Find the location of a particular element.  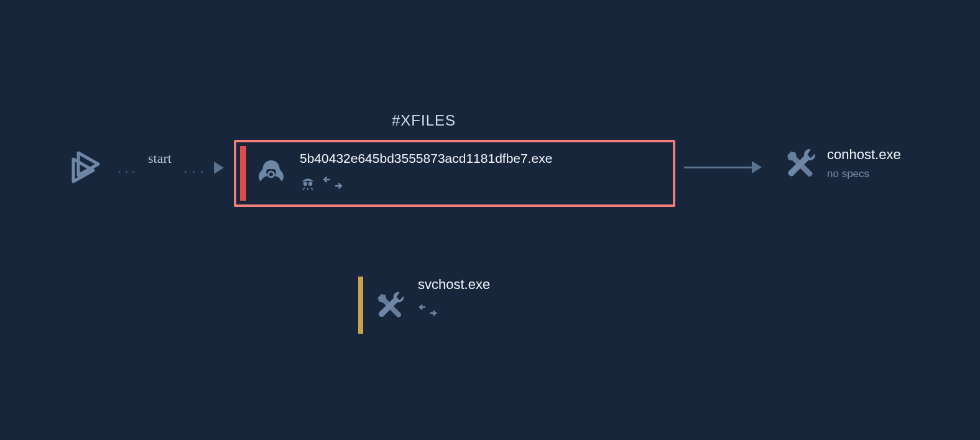

edge-connector is located at coordinates (718, 168).